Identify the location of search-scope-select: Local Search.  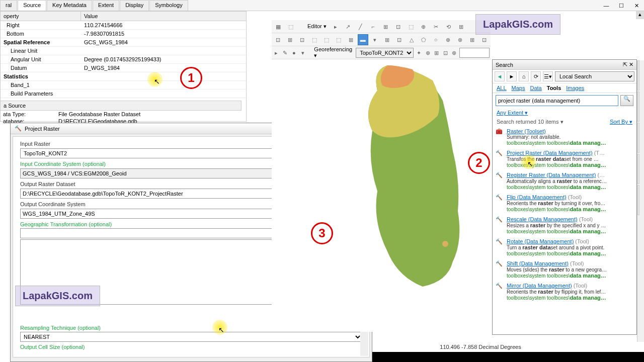
(595, 76).